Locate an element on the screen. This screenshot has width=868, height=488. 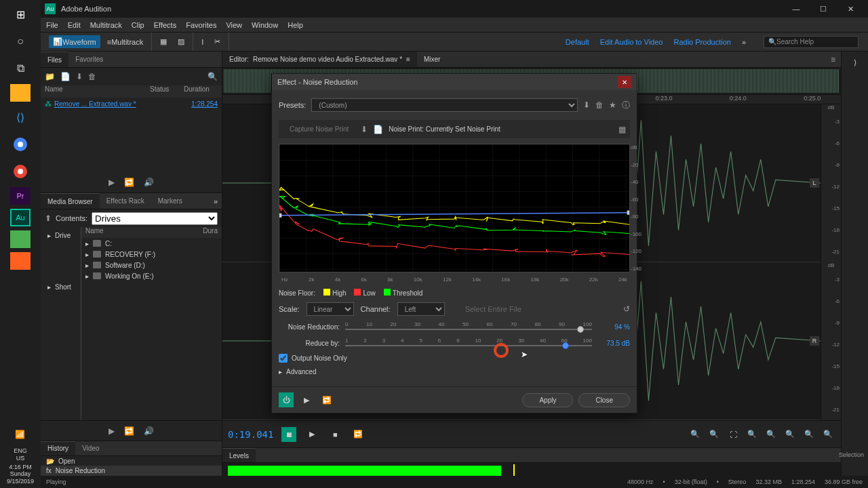
play-button: ▶ is located at coordinates (312, 434).